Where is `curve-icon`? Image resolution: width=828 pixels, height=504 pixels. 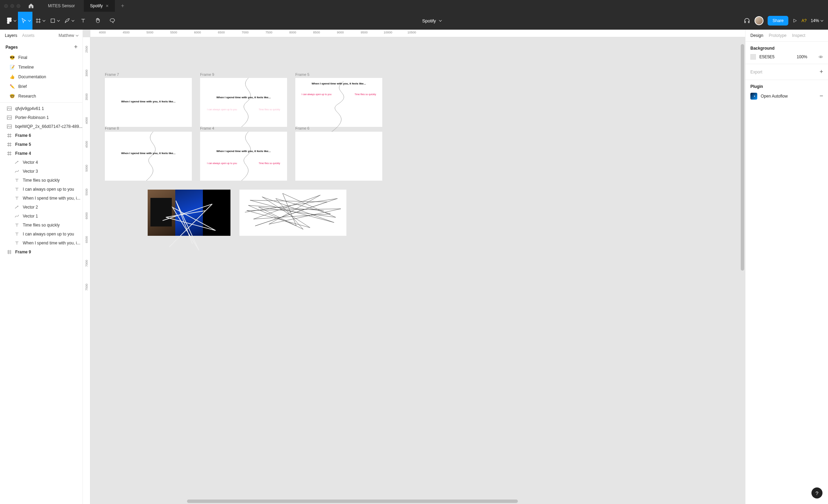
curve-icon is located at coordinates (17, 171).